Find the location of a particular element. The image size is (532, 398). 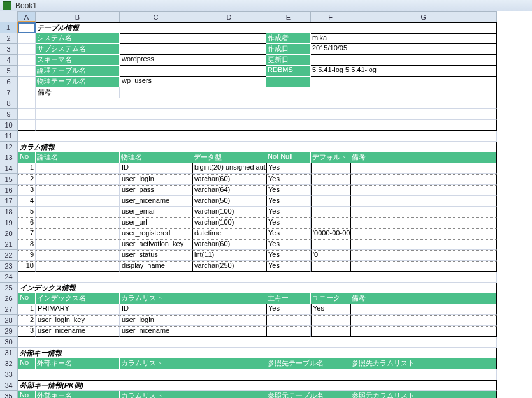

col-logical: 論理名 is located at coordinates (78, 158).